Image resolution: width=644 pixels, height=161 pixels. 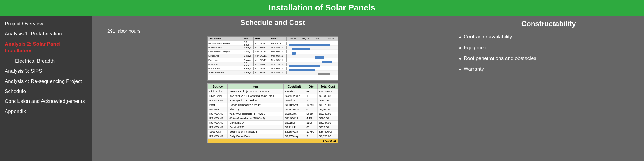 What do you see at coordinates (46, 61) in the screenshot?
I see `sidebar-item-electrical-breadth: Electrical Breadth` at bounding box center [46, 61].